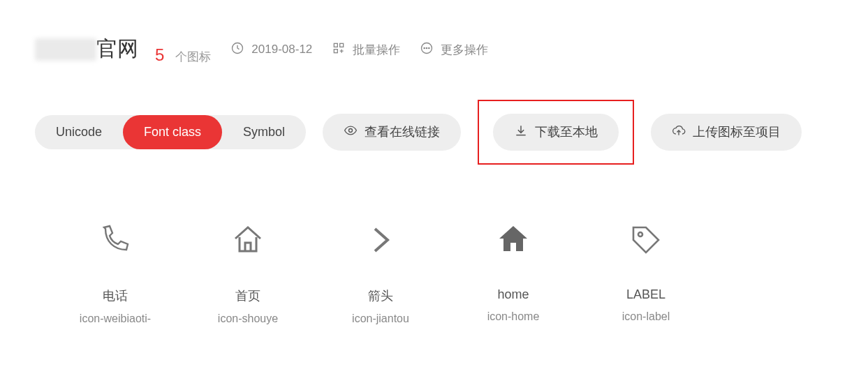 This screenshot has height=376, width=868. Describe the element at coordinates (434, 50) in the screenshot. I see `header: 官网 5 个图标 2019-08-12 批量操作 更多操作` at that location.